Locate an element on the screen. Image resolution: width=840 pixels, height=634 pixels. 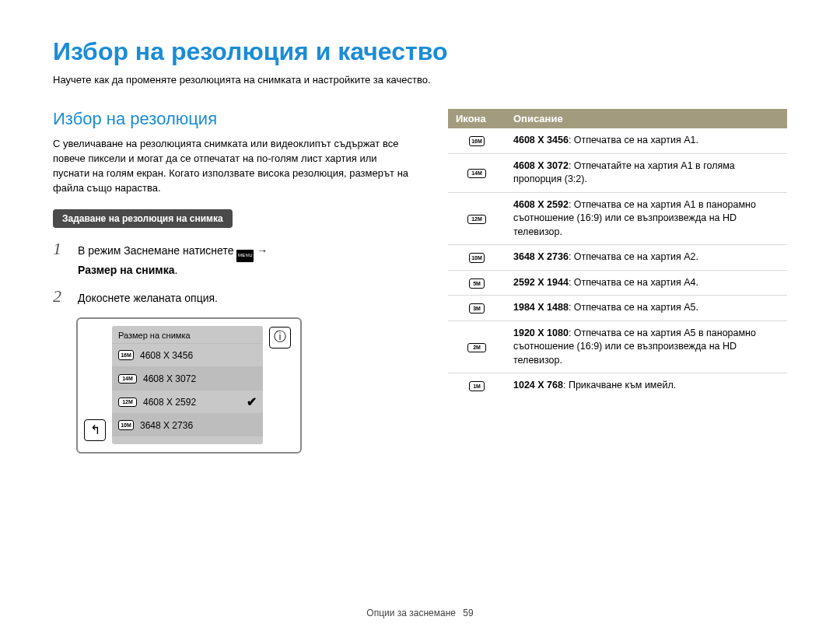
table-row: 2M1920 X 1080: Отпечатва се на хартия A5… is located at coordinates (618, 347).